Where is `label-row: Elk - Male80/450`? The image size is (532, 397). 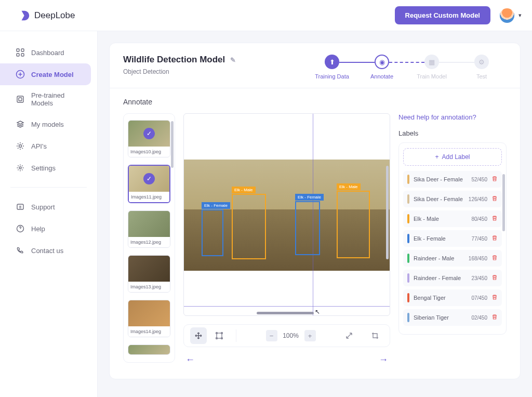
label-row: Elk - Male80/450 is located at coordinates (453, 219).